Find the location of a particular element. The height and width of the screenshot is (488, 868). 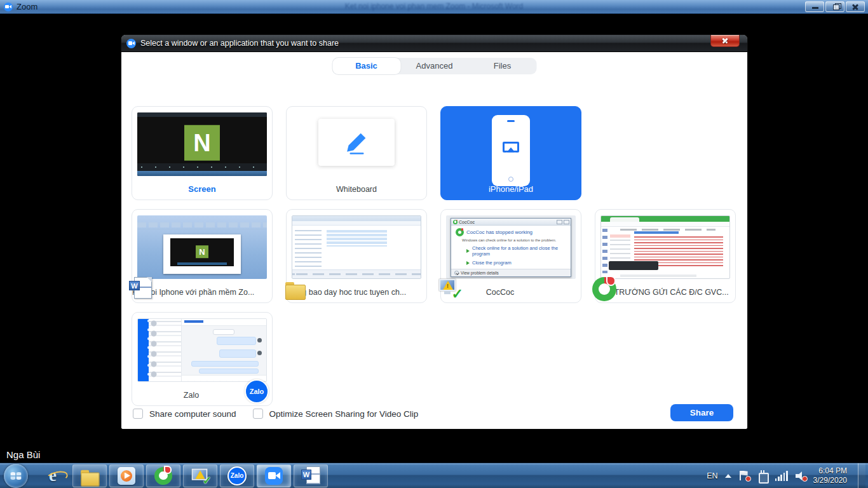

start-button is located at coordinates (16, 476).